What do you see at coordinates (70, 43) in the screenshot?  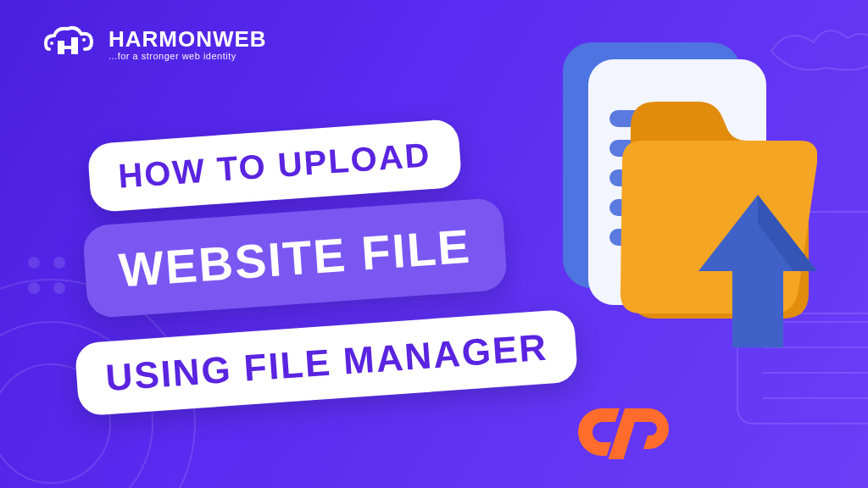 I see `harmonweb-logo-icon` at bounding box center [70, 43].